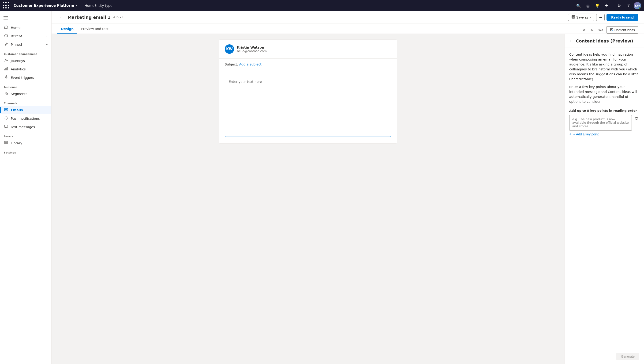 This screenshot has height=364, width=644. I want to click on brand-name: Customer Experience Platform ▾, so click(45, 6).